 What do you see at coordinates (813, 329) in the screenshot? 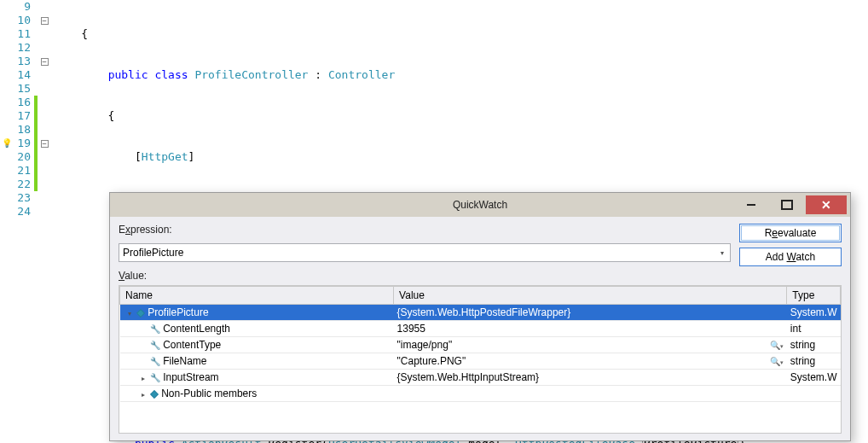
I see `row-type: int` at bounding box center [813, 329].